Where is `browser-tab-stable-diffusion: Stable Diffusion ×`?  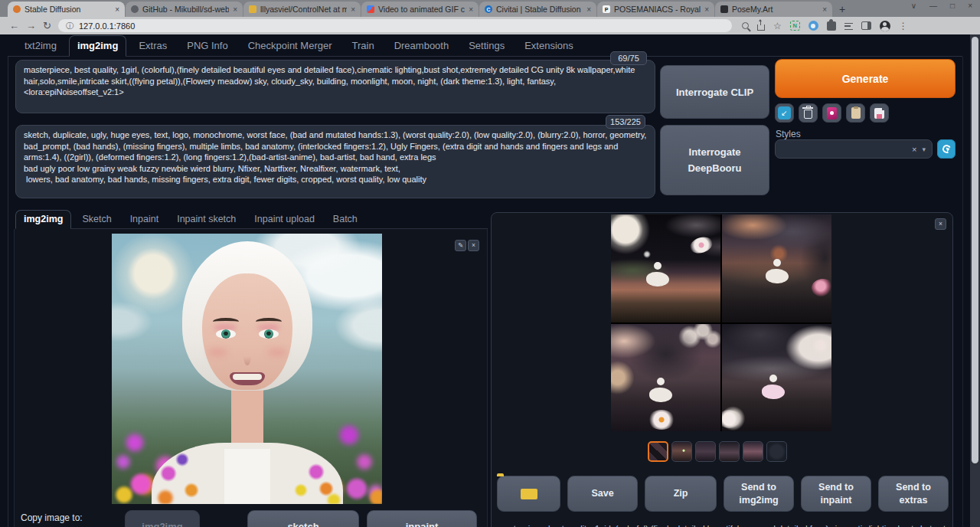 browser-tab-stable-diffusion: Stable Diffusion × is located at coordinates (66, 9).